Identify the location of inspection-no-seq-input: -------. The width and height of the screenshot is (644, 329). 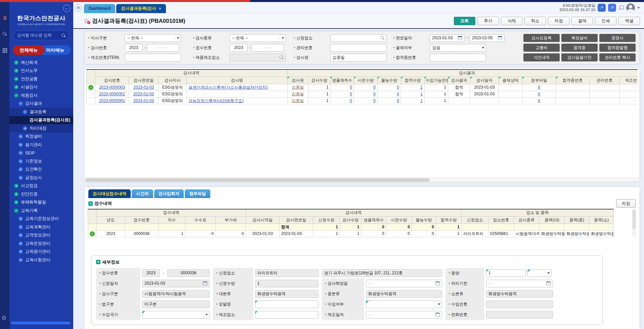
(163, 48).